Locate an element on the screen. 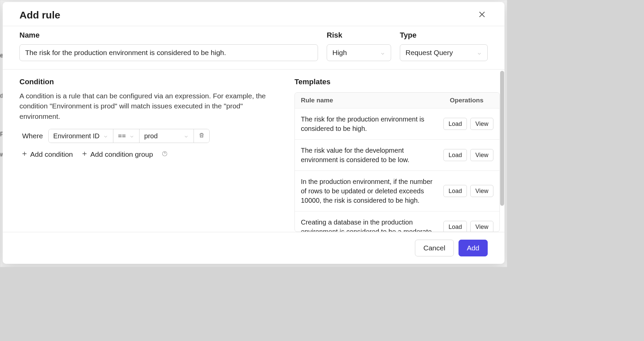 The width and height of the screenshot is (644, 341). add-condition-button: Add condition is located at coordinates (47, 154).